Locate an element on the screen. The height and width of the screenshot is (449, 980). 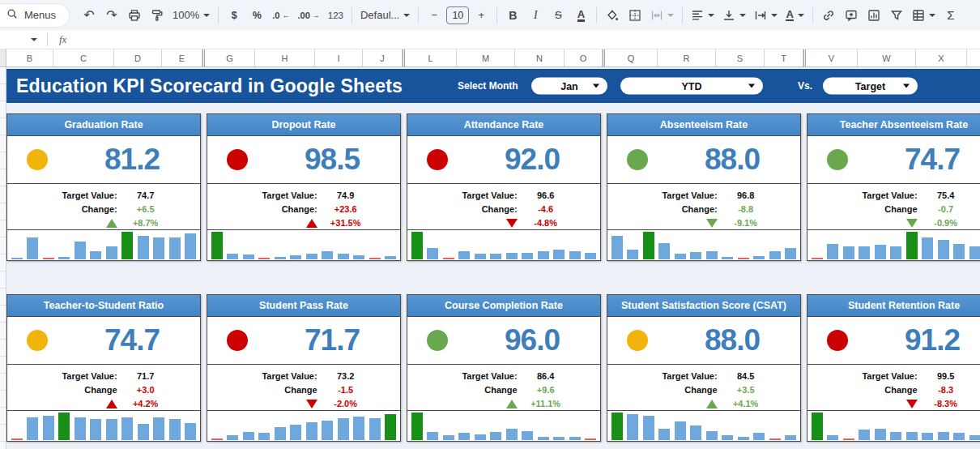
fx-icon: fx is located at coordinates (63, 40).